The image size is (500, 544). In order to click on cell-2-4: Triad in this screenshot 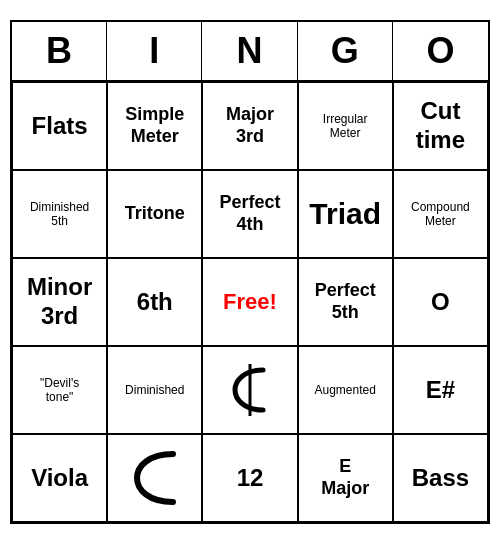, I will do `click(346, 214)`.